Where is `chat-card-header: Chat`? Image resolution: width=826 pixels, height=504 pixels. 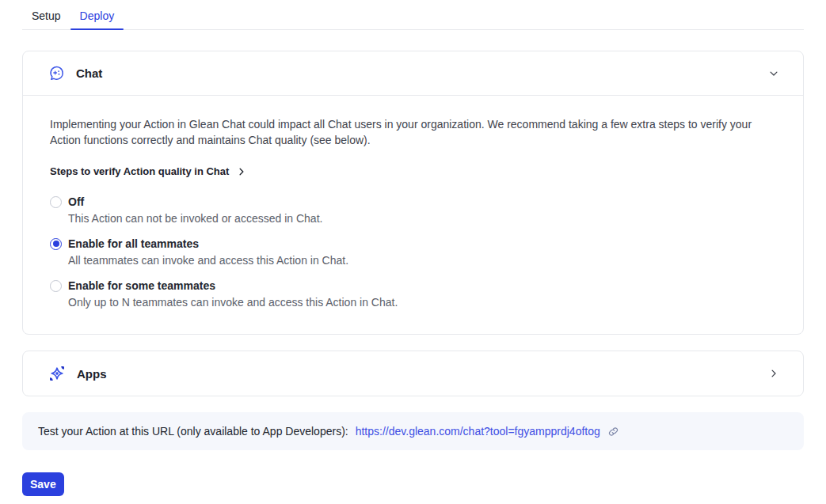 chat-card-header: Chat is located at coordinates (413, 74).